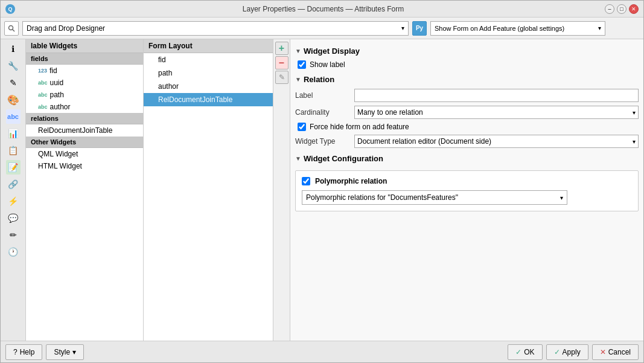  Describe the element at coordinates (282, 63) in the screenshot. I see `remove-item-button: –` at that location.